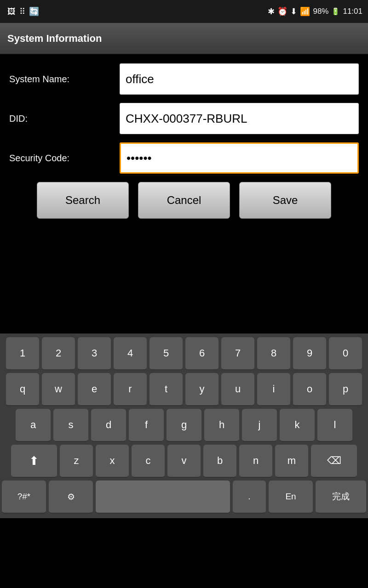  I want to click on key-9: 9, so click(310, 354).